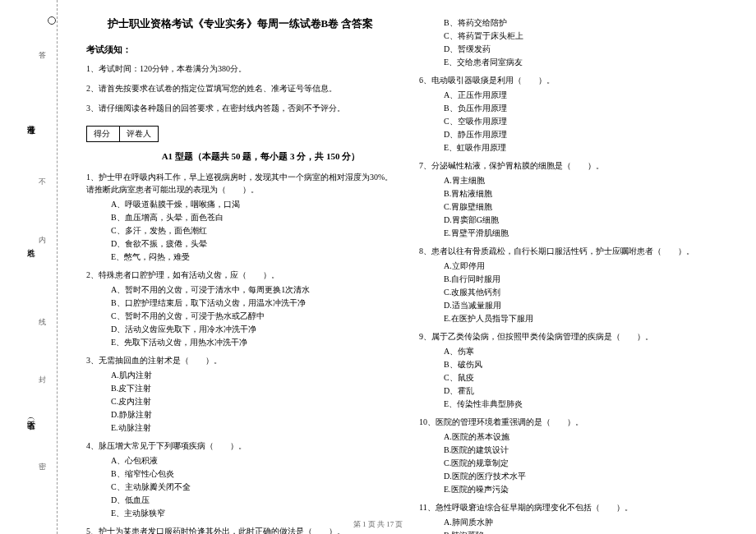  I want to click on options-list: A、心包积液 B、缩窄性心包炎 C、主动脉瓣关闭不全 D、低血压 E、主动脉狭窄, so click(253, 487).